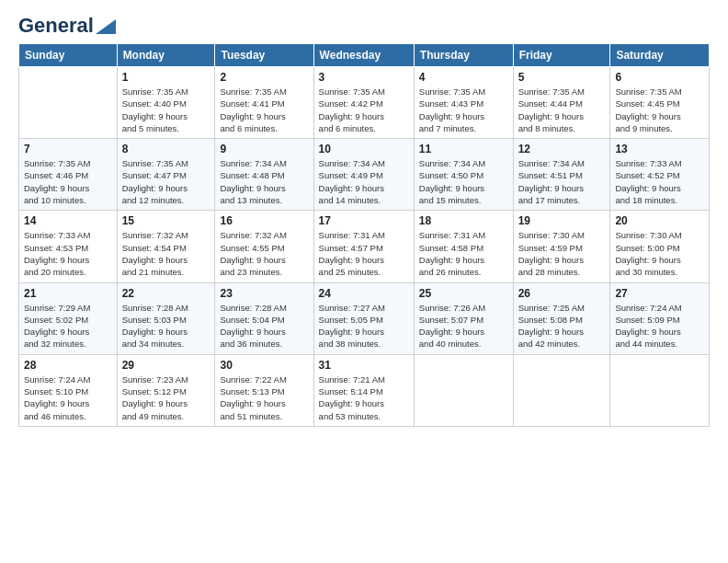  Describe the element at coordinates (364, 397) in the screenshot. I see `cell-info: Sunrise: 7:21 AMSunset: 5:14 PMDaylight:…` at that location.